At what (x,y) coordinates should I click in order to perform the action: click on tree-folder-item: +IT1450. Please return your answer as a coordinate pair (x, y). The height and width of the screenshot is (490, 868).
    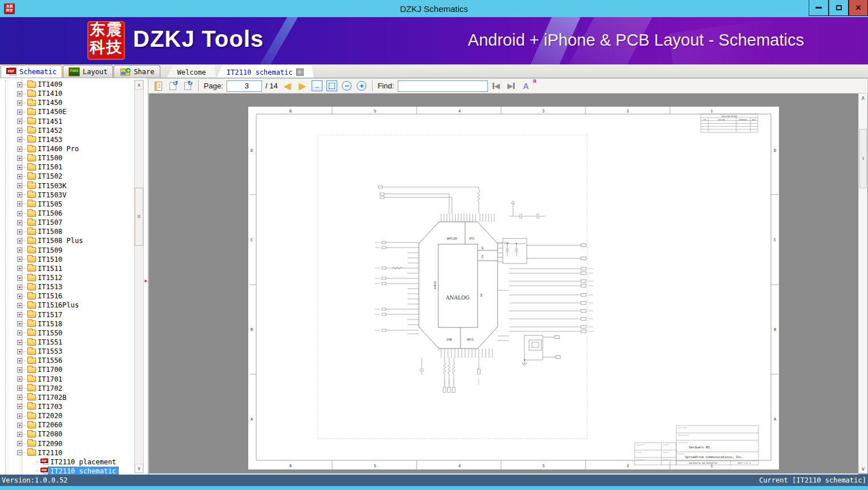
    Looking at the image, I should click on (66, 103).